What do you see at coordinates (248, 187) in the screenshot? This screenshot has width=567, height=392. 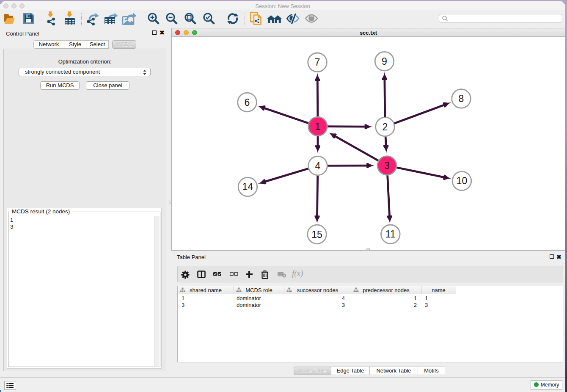 I see `svg-text: 14` at bounding box center [248, 187].